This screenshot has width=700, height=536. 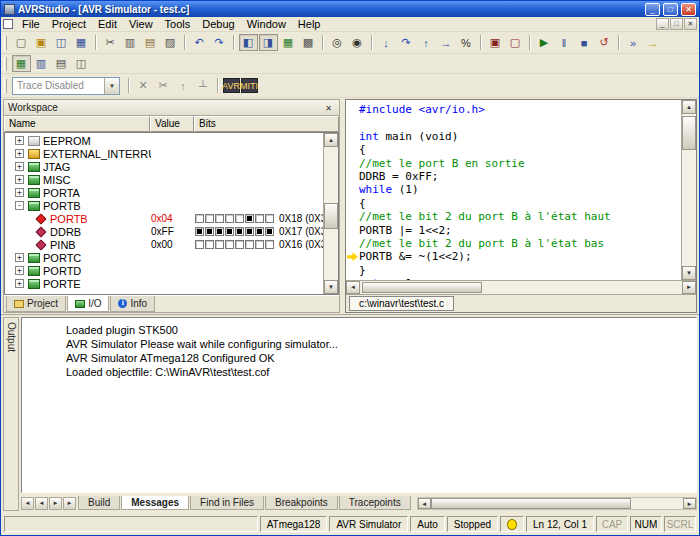 I want to click on tree-row-jtag: +JTAG, so click(x=164, y=166).